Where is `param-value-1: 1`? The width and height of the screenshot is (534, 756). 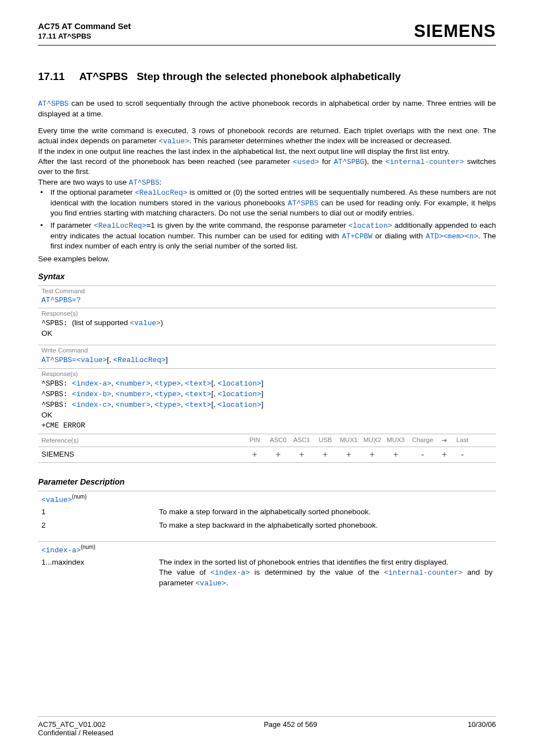 param-value-1: 1 is located at coordinates (100, 512).